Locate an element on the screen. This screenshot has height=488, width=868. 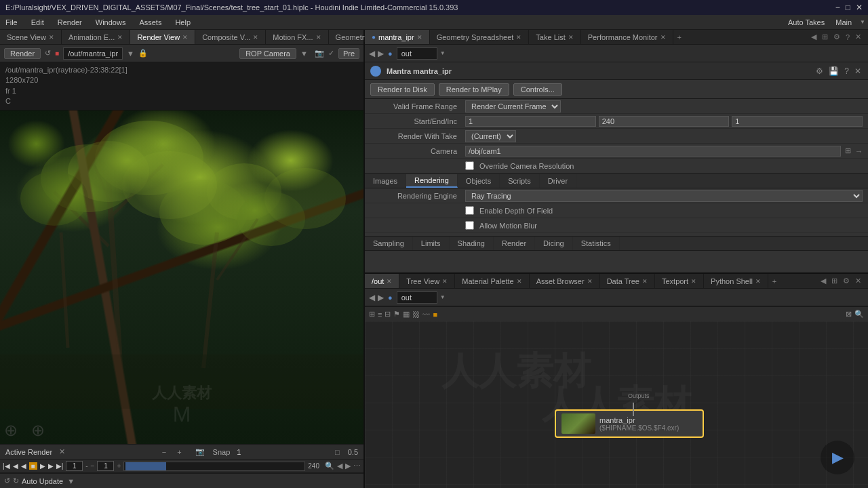
auto-update-arrow: ▼ is located at coordinates (71, 481).